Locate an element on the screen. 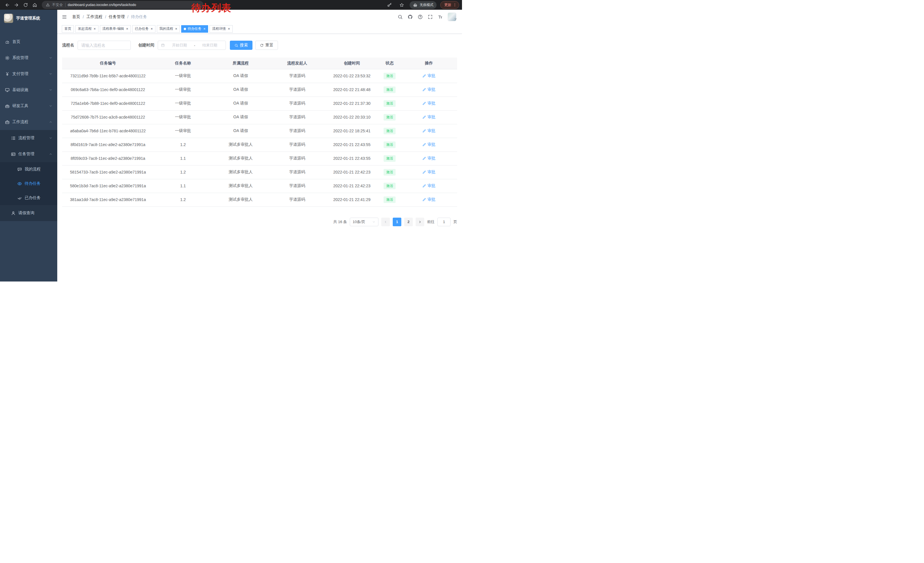  sidebar-item-done-tasks: 已办任务 is located at coordinates (28, 198).